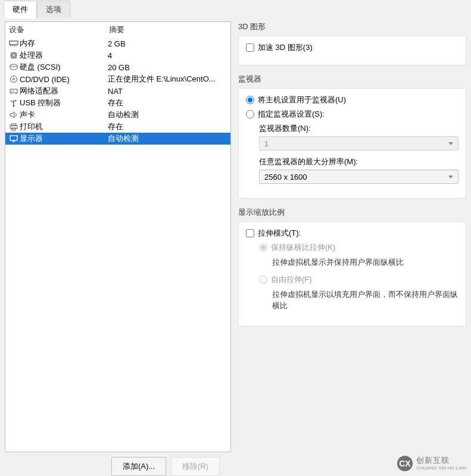 Image resolution: width=471 pixels, height=476 pixels. What do you see at coordinates (64, 80) in the screenshot?
I see `device-name: CD/DVD (IDE)` at bounding box center [64, 80].